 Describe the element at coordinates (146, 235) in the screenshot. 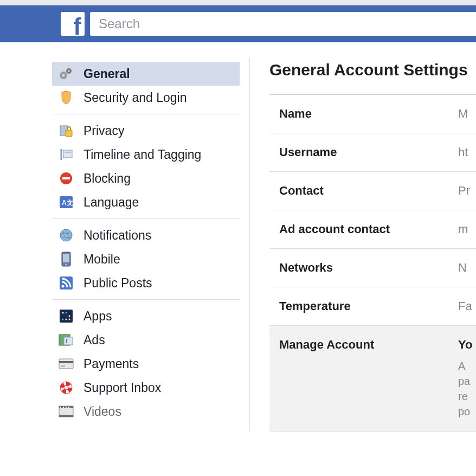

I see `sidebar-item-notifications: Notifications` at that location.